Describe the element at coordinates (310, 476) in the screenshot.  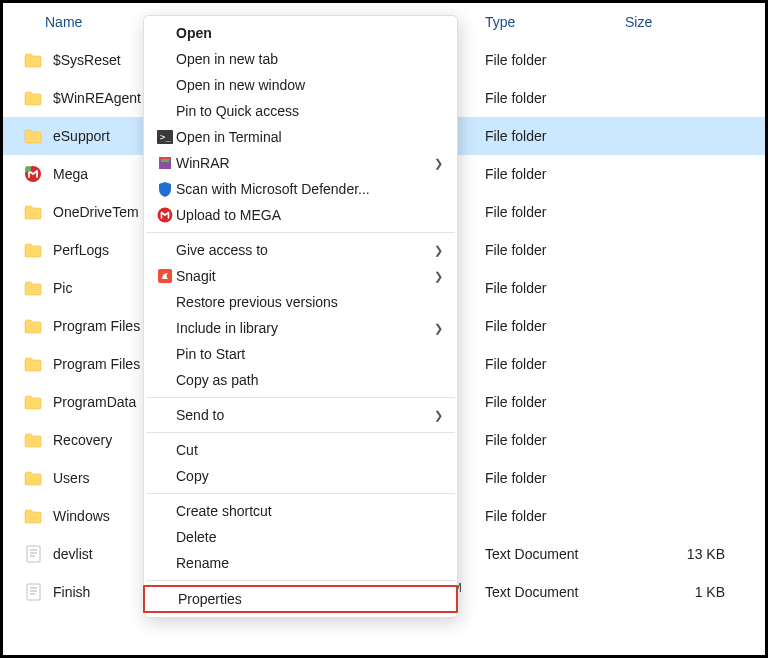
I see `menu-item-label: Copy` at that location.